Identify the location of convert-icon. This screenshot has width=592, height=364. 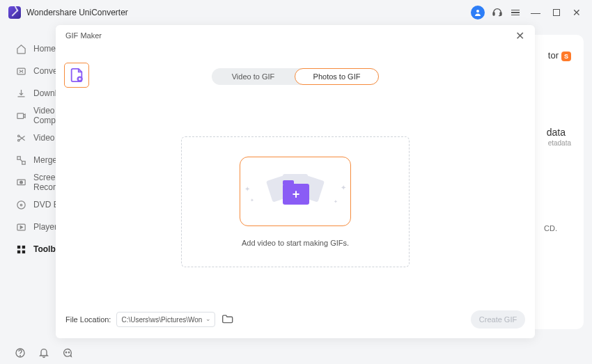
(21, 71).